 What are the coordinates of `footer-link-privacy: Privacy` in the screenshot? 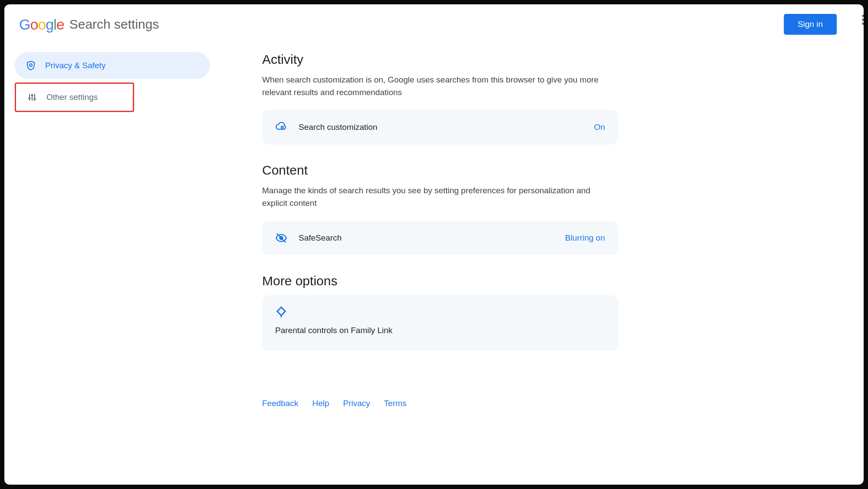 It's located at (357, 403).